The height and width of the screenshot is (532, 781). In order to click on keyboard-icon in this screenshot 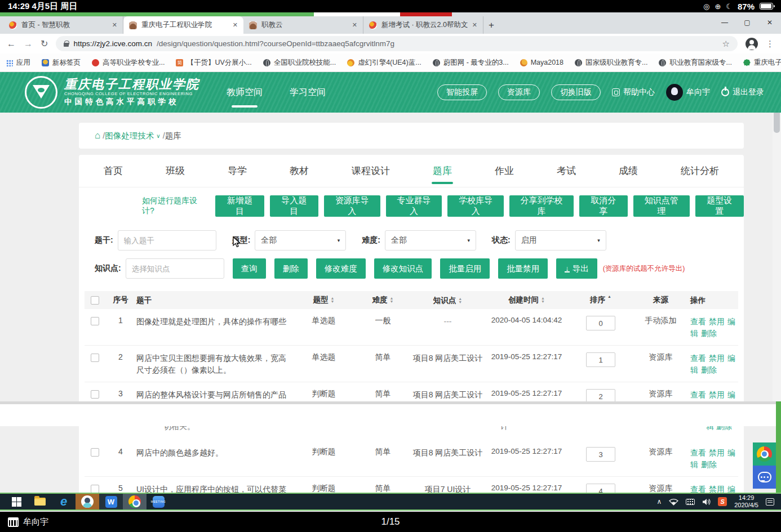, I will do `click(690, 502)`.